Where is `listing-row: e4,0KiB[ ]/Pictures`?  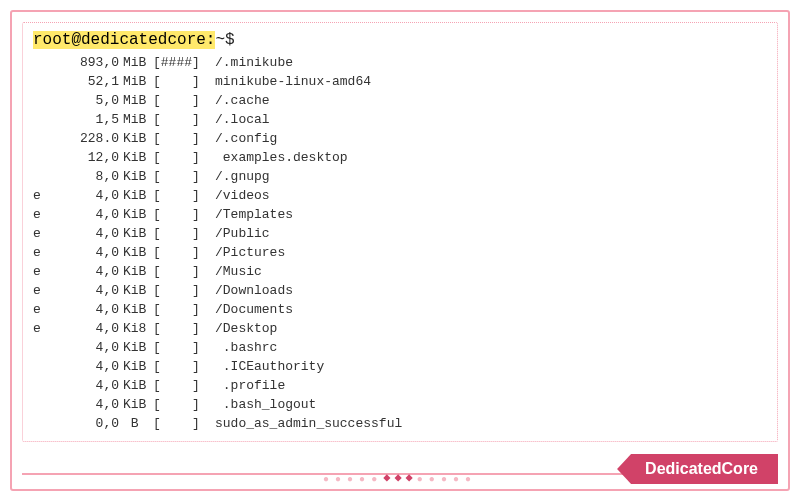
listing-row: e4,0KiB[ ]/Pictures is located at coordinates (400, 252).